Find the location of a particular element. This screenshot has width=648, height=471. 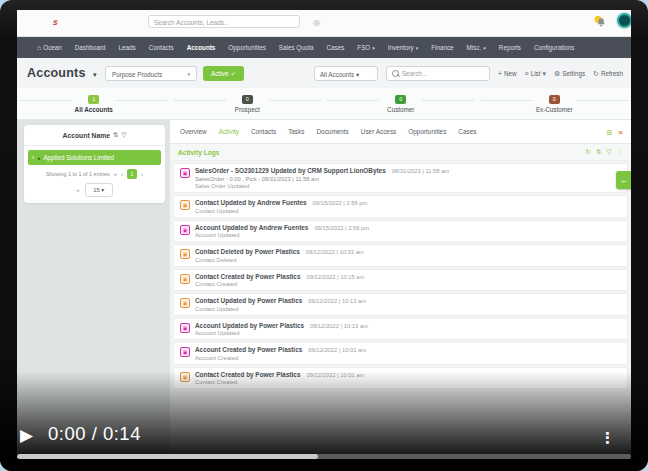

activity-date: 09/12/2022 | 10:13 am is located at coordinates (337, 301).